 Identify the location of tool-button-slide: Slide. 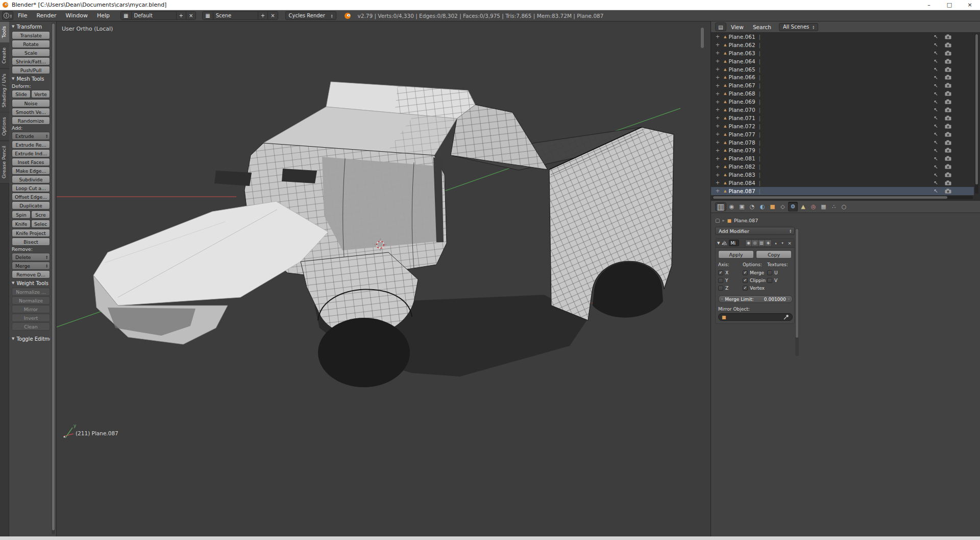
(21, 94).